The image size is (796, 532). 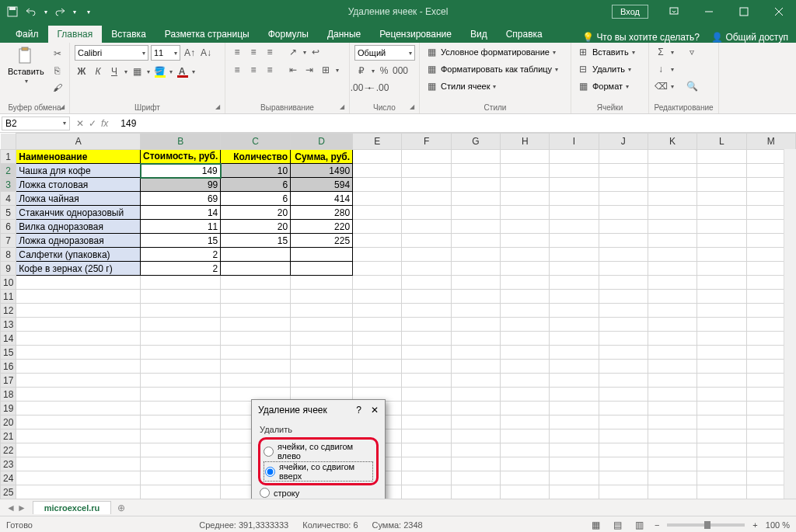 What do you see at coordinates (9, 157) in the screenshot?
I see `row-header: 1` at bounding box center [9, 157].